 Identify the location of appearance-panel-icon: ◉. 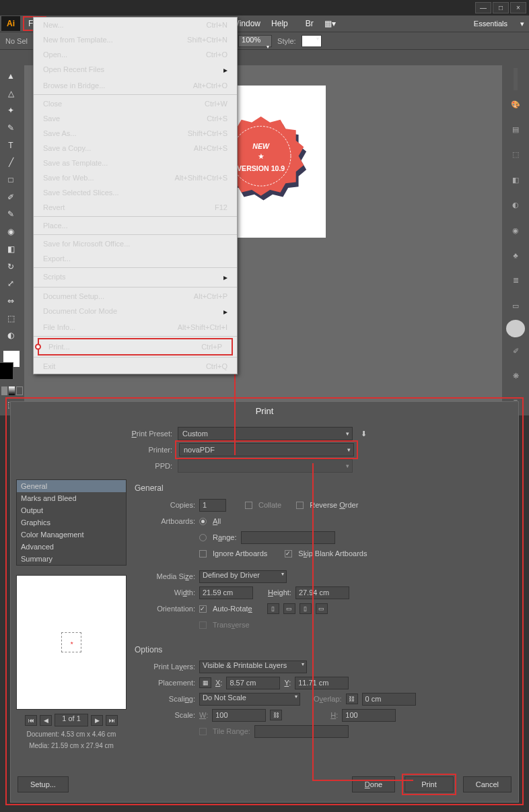
(516, 230).